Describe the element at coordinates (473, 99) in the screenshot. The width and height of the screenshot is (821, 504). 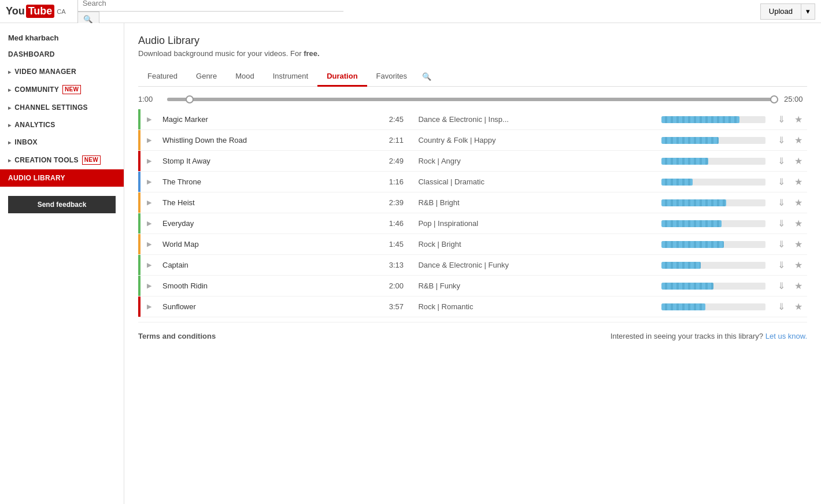
I see `duration-slider-track` at that location.